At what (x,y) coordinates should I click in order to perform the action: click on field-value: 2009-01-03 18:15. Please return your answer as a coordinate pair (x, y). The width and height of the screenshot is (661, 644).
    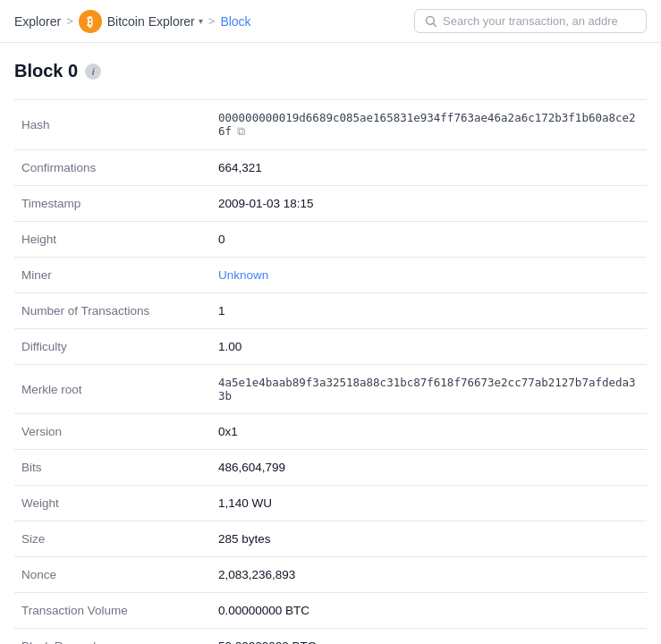
    Looking at the image, I should click on (429, 204).